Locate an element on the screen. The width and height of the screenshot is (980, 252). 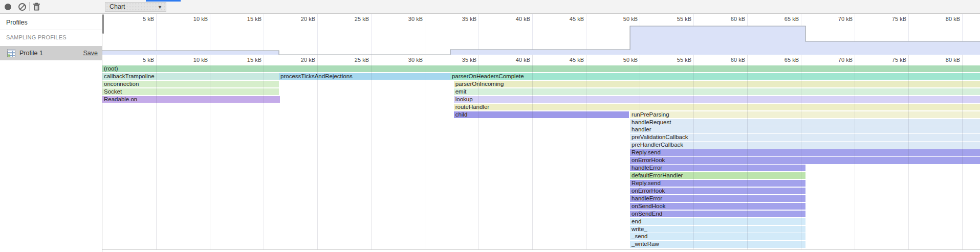
flame-frame: emit is located at coordinates (717, 92).